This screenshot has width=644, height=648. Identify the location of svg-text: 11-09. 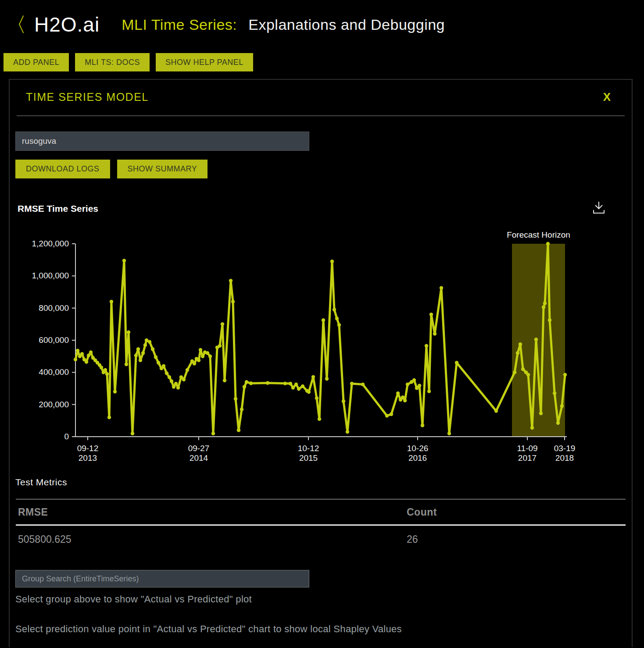
(527, 448).